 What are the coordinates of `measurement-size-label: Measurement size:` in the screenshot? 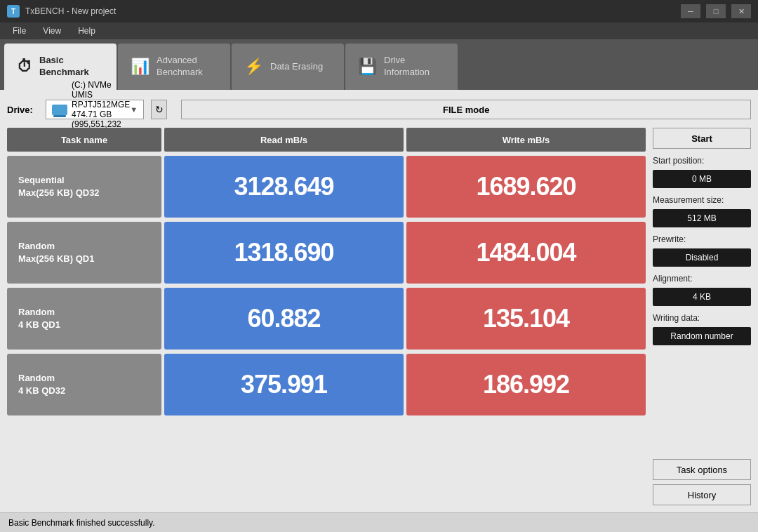 It's located at (702, 200).